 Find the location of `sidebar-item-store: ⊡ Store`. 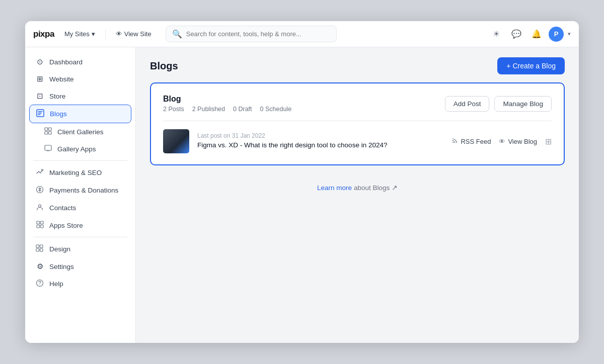

sidebar-item-store: ⊡ Store is located at coordinates (81, 96).